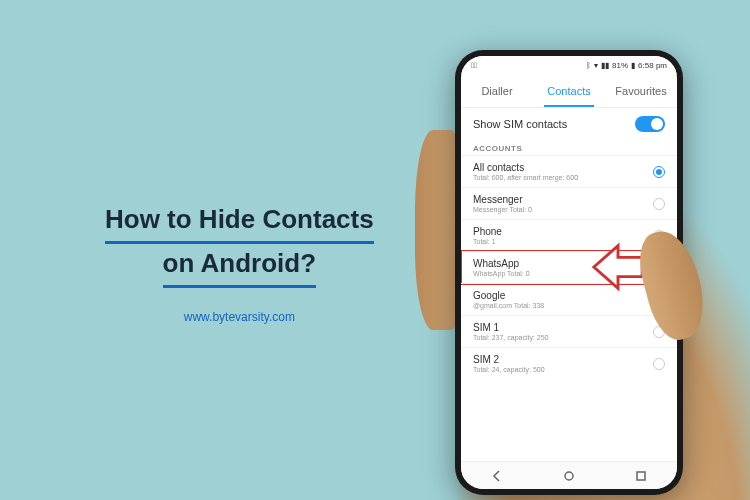  Describe the element at coordinates (633, 66) in the screenshot. I see `battery-icon: ▮` at that location.